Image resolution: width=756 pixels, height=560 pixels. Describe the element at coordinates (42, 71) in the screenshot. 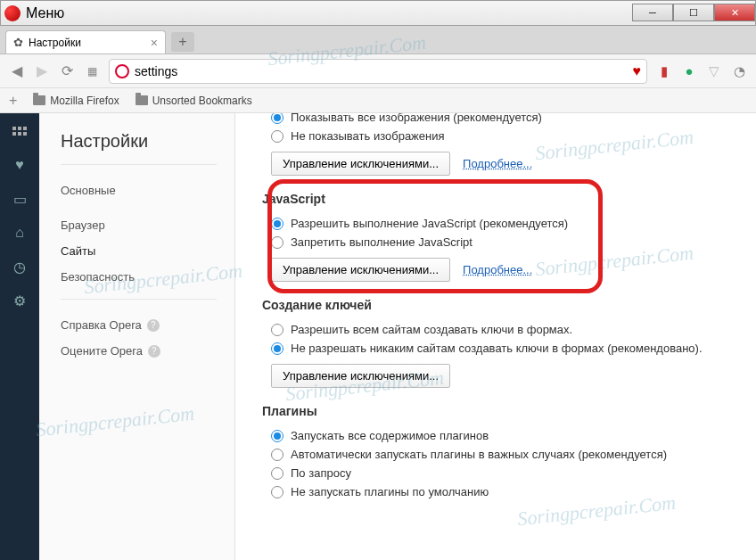

I see `forward-button: ▶` at that location.